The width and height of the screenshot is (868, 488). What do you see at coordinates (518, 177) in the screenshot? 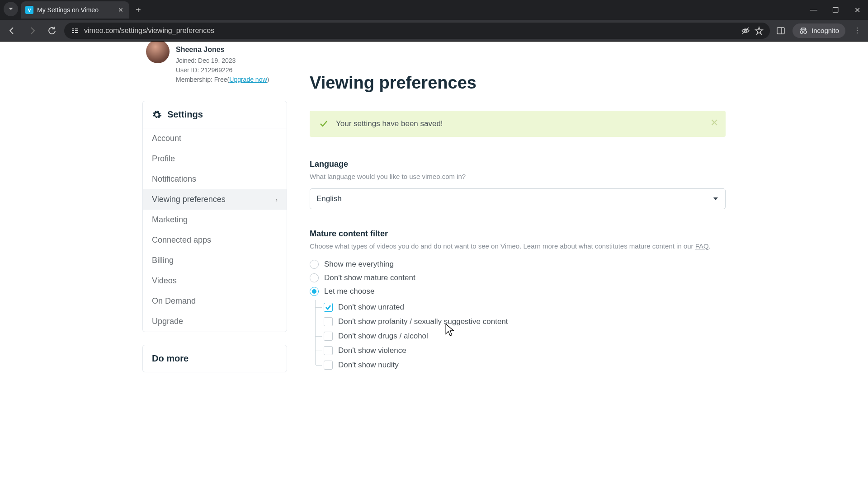
I see `language-desc: What language would you like to use vime…` at bounding box center [518, 177].